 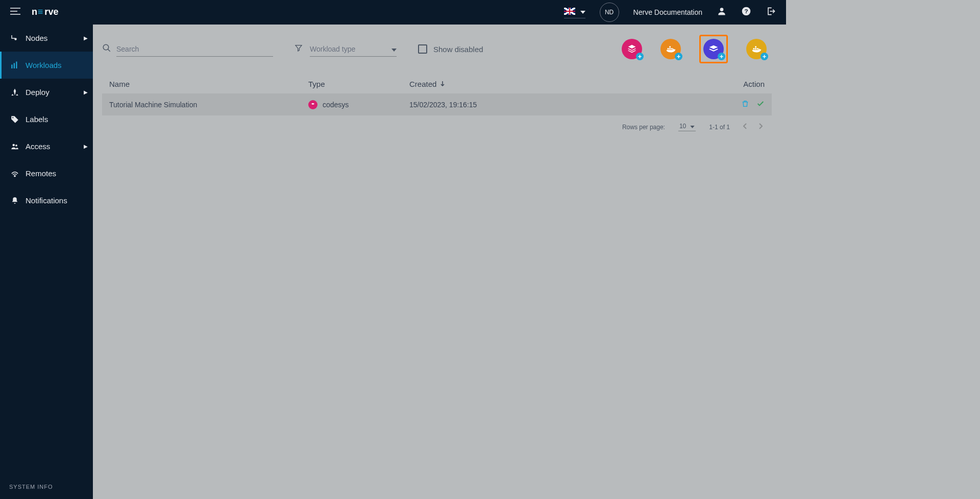 I want to click on svg-text: rve, so click(x=51, y=12).